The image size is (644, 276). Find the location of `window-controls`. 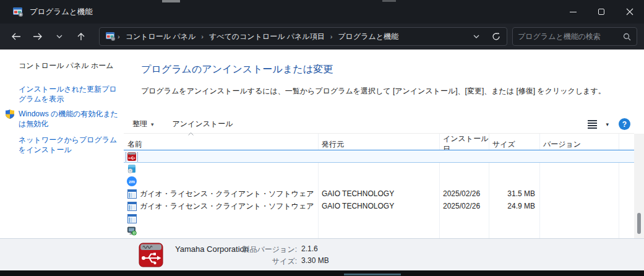

window-controls is located at coordinates (601, 12).